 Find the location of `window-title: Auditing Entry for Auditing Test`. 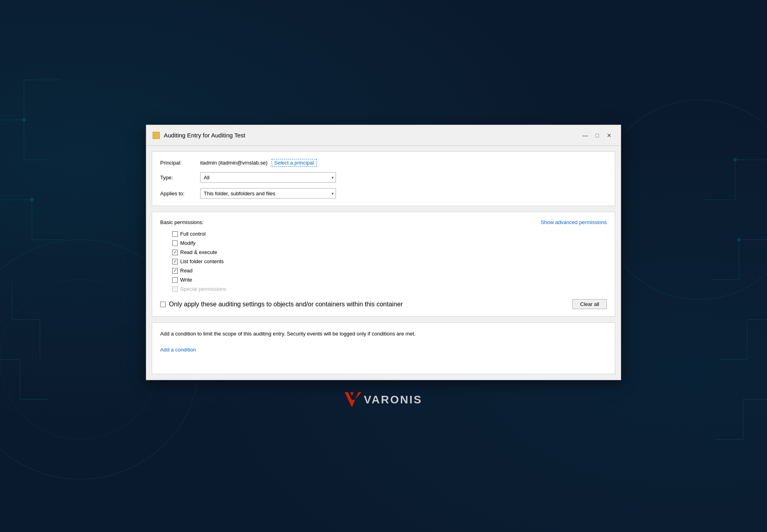

window-title: Auditing Entry for Auditing Test is located at coordinates (205, 135).